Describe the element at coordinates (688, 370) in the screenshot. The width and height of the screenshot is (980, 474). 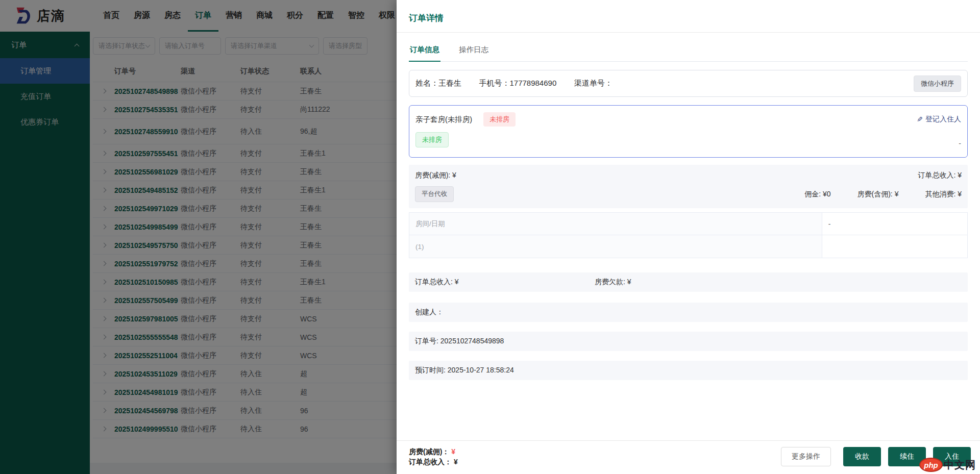
I see `summary-book-time-bar: 预订时间: 2025-10-27 18:58:24` at that location.